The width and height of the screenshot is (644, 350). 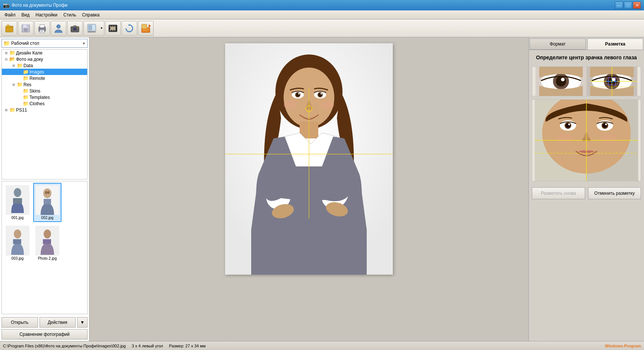 What do you see at coordinates (28, 85) in the screenshot?
I see `tree-label-res: Res` at bounding box center [28, 85].